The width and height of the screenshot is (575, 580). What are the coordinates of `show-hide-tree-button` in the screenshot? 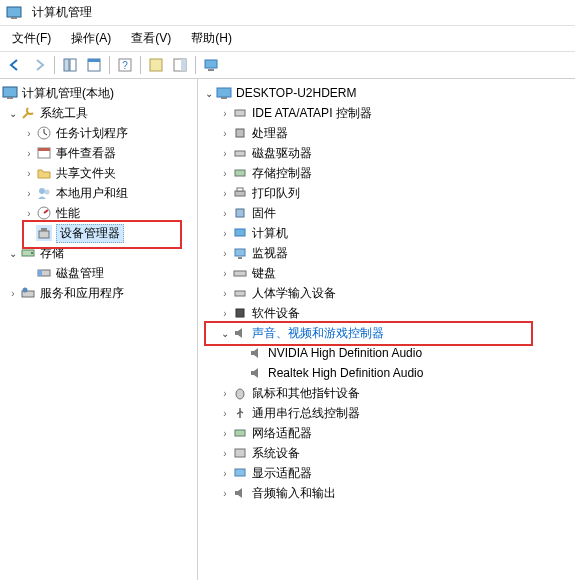 It's located at (70, 65).